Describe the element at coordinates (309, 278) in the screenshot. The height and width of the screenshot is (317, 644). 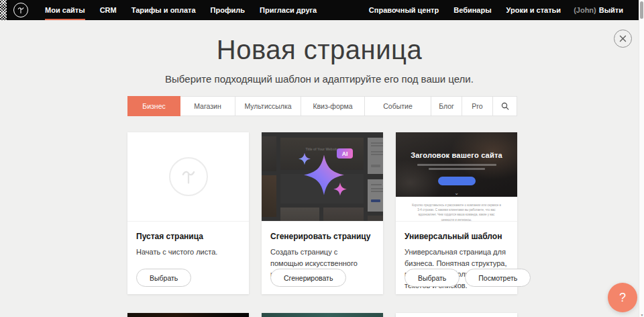
I see `generate-button: Сгенерировать` at that location.